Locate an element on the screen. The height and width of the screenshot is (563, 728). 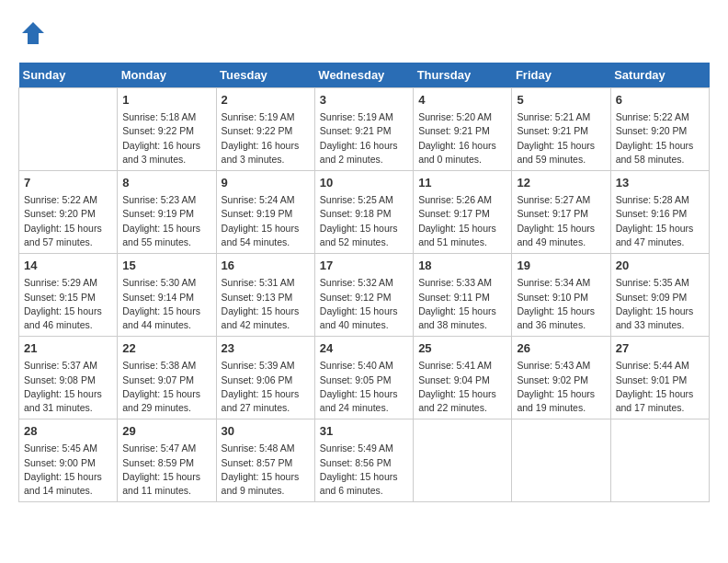
calendar-week-row: 21Sunrise: 5:37 AM Sunset: 9:08 PM Dayli… is located at coordinates (364, 378).